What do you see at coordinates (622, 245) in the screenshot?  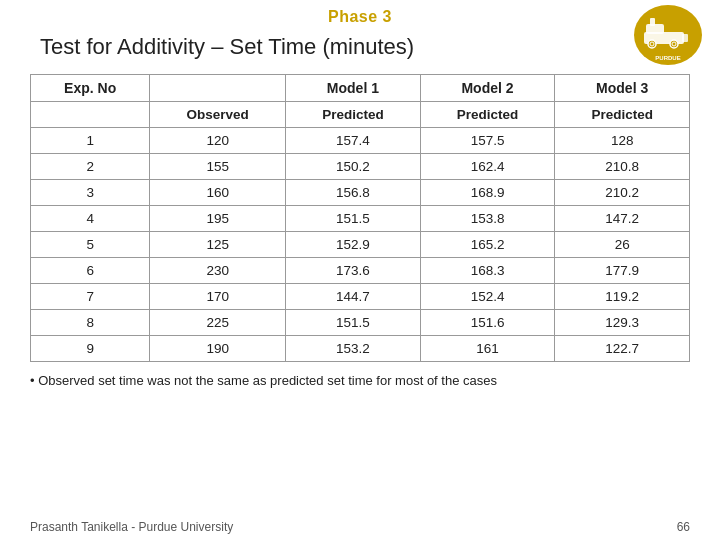 I see `cell-model3: 26` at bounding box center [622, 245].